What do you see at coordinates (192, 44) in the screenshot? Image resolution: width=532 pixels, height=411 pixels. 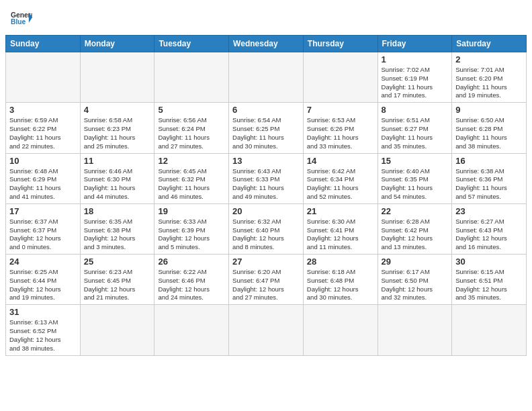 I see `day-header-tuesday: Tuesday` at bounding box center [192, 44].